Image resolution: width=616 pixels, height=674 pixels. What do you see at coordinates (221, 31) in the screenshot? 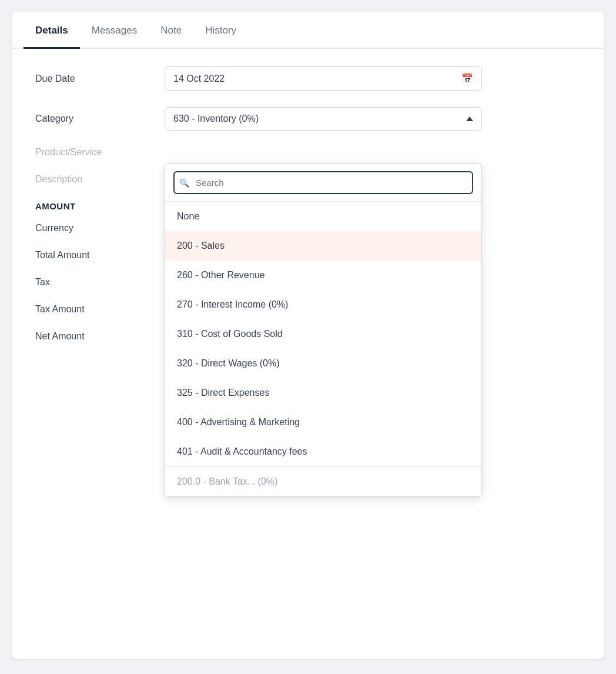
I see `tab-history: History` at bounding box center [221, 31].